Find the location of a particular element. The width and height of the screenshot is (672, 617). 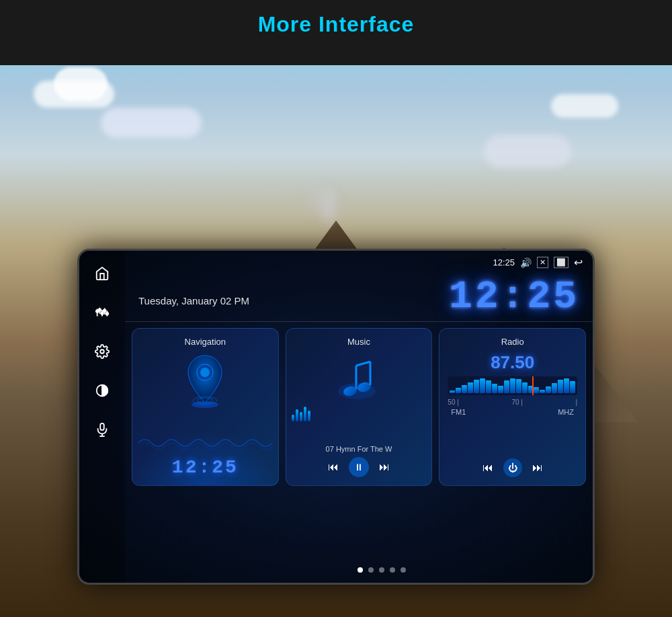

page-header: More Interface is located at coordinates (336, 32).